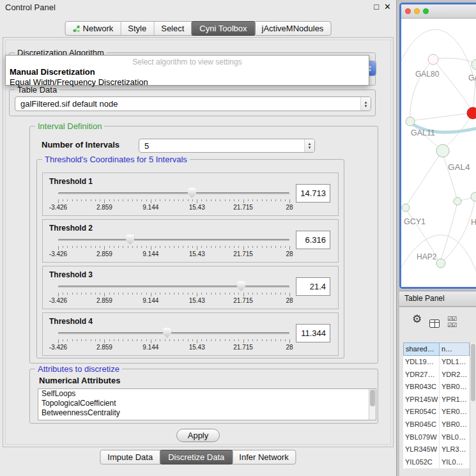 Image resolution: width=476 pixels, height=476 pixels. Describe the element at coordinates (455, 463) in the screenshot. I see `table-cell: YIL0…` at that location.